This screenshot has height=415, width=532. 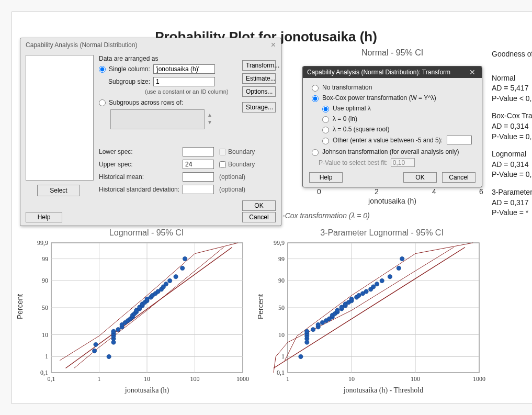 What do you see at coordinates (141, 103) in the screenshot?
I see `subgroups-rows-radio: Subgroups across rows of:` at bounding box center [141, 103].